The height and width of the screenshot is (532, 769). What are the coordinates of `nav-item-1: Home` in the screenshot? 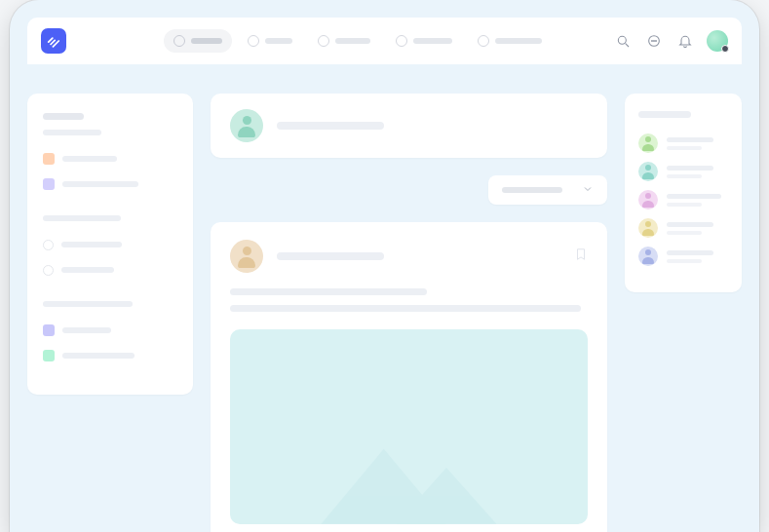 It's located at (198, 41).